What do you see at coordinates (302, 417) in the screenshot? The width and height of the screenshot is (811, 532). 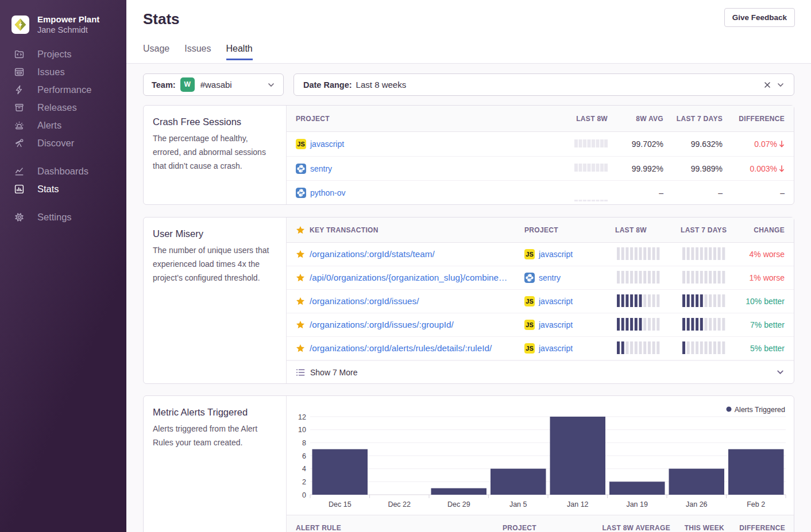 I see `svg-text: 12` at bounding box center [302, 417].